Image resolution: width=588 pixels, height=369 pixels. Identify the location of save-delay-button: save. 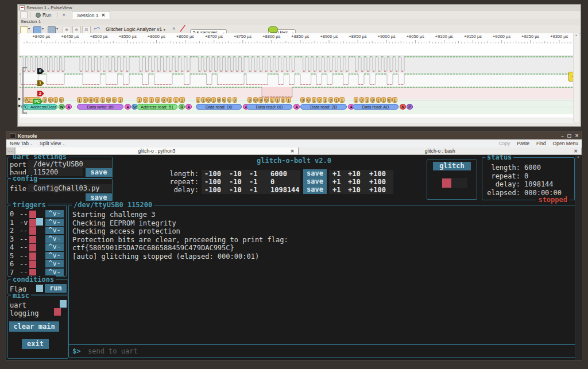
(315, 189).